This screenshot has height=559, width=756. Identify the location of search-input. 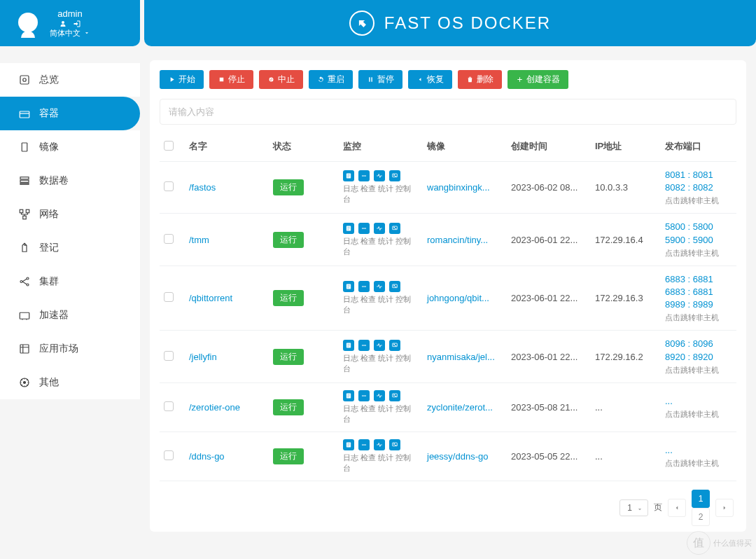
(448, 112).